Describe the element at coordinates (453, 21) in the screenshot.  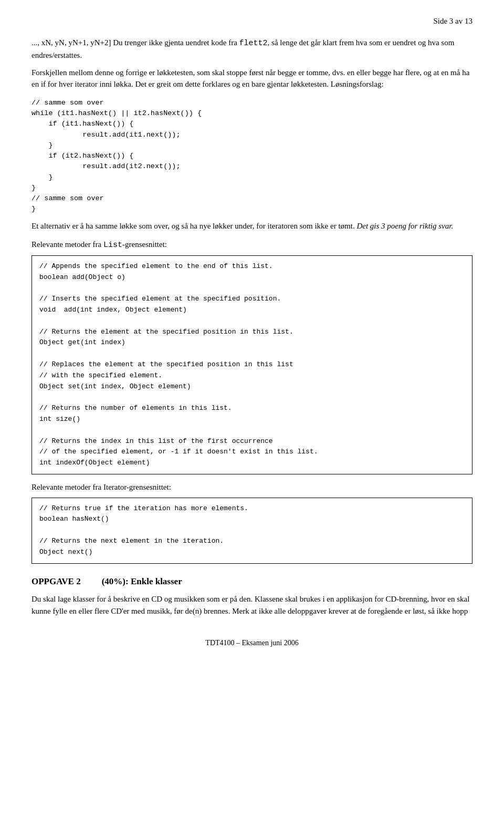
I see `page-number: Side 3 av 13` at that location.